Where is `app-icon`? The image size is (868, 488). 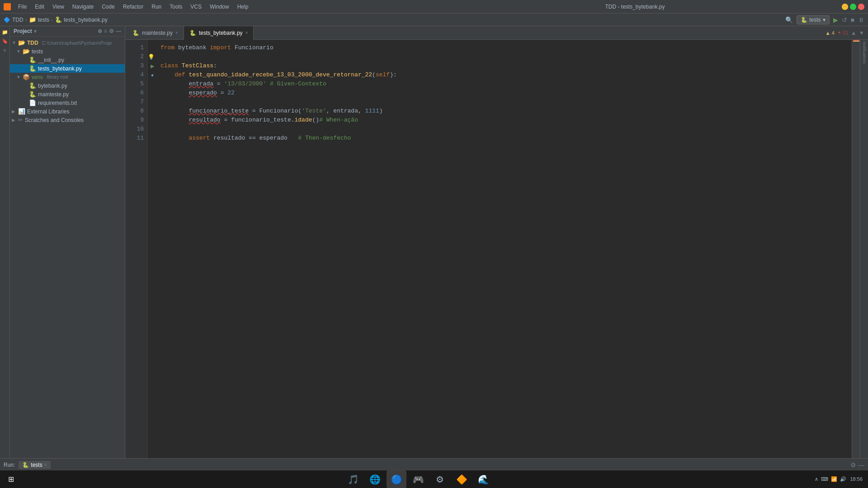 app-icon is located at coordinates (7, 7).